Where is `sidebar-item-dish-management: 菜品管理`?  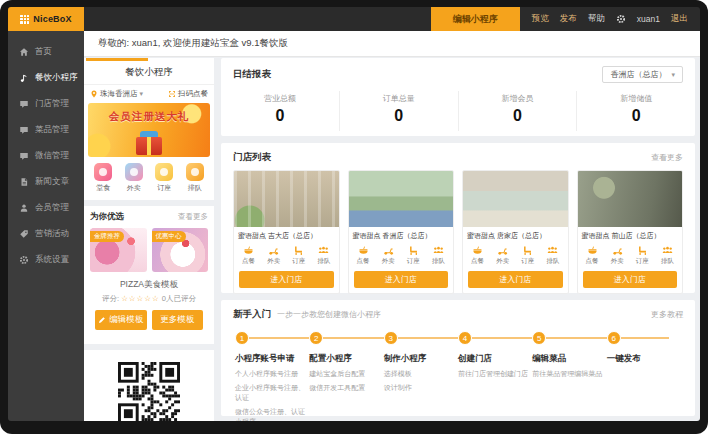 sidebar-item-dish-management: 菜品管理 is located at coordinates (46, 130).